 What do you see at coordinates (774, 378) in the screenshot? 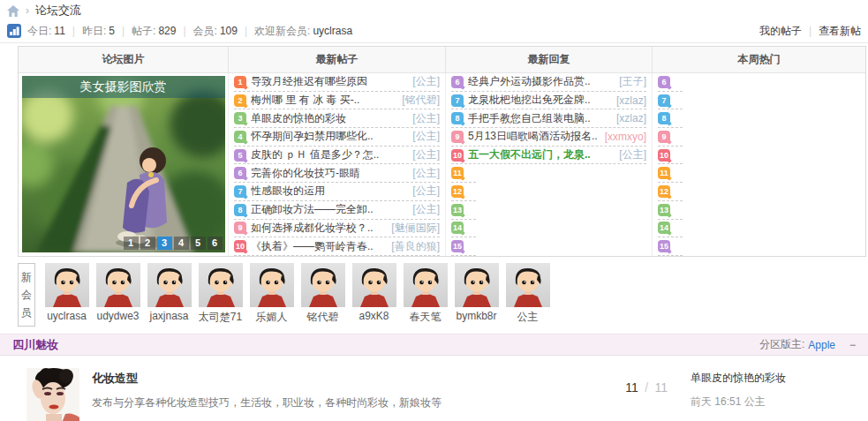
I see `last-post-title-link: 单眼皮的惊艳的彩妆` at bounding box center [774, 378].